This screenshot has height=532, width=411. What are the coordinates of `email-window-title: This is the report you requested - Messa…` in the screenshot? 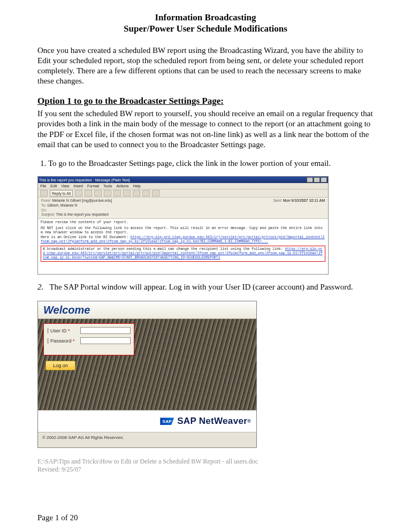 It's located at (85, 180).